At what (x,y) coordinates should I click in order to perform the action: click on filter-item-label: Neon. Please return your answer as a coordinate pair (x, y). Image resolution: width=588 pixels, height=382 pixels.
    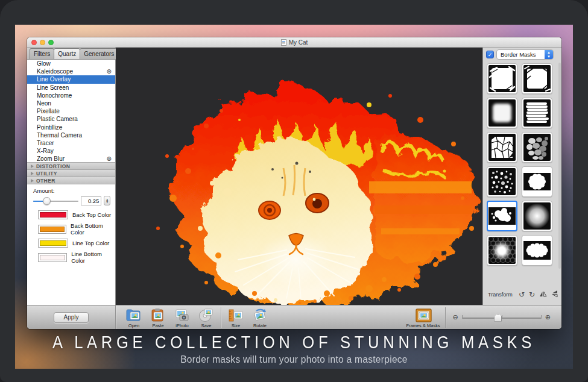
    Looking at the image, I should click on (44, 104).